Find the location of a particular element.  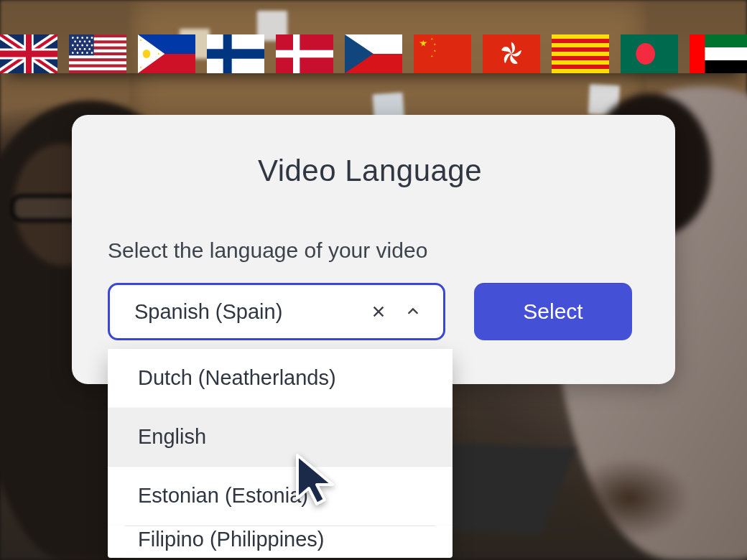

flag-united-kingdom is located at coordinates (29, 54).